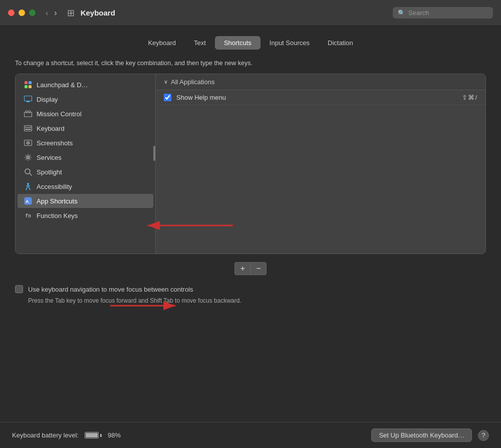  I want to click on svg-text: A, so click(27, 201).